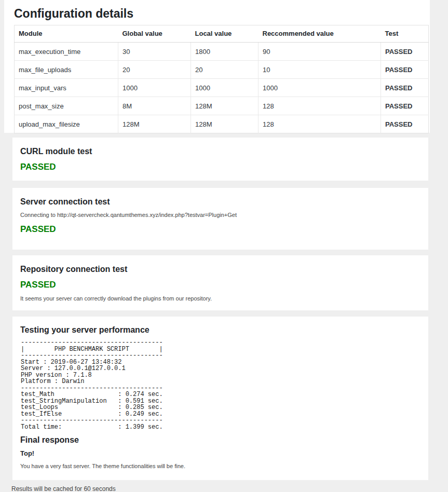 Image resolution: width=448 pixels, height=492 pixels. What do you see at coordinates (220, 167) in the screenshot?
I see `curl-test-status: PASSED` at bounding box center [220, 167].